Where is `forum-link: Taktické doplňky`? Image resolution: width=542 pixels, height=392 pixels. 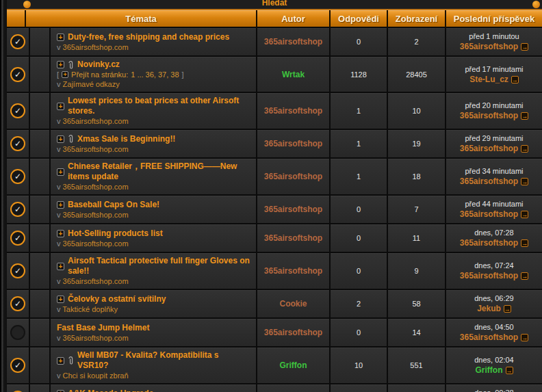
forum-link: Taktické doplňky is located at coordinates (90, 309).